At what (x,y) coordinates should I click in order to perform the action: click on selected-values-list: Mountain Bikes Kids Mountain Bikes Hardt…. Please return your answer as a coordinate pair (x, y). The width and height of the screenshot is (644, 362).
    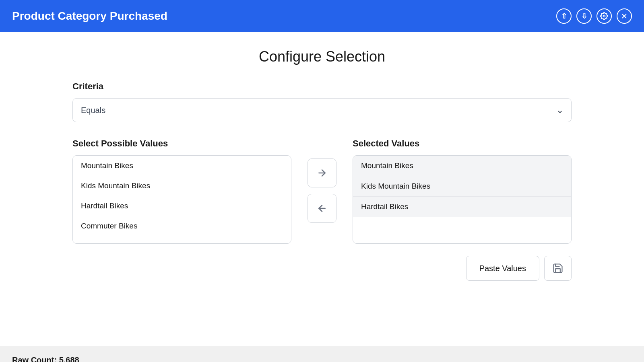
    Looking at the image, I should click on (462, 200).